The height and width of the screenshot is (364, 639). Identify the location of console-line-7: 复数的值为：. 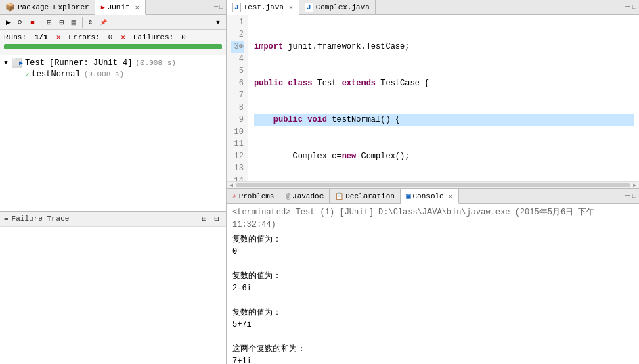
(433, 313).